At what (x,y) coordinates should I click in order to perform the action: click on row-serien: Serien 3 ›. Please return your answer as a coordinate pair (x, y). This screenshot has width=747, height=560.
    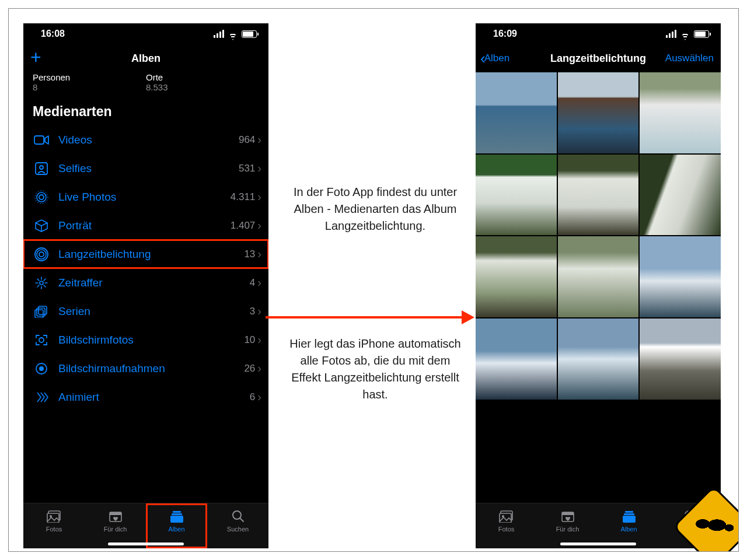
    Looking at the image, I should click on (146, 312).